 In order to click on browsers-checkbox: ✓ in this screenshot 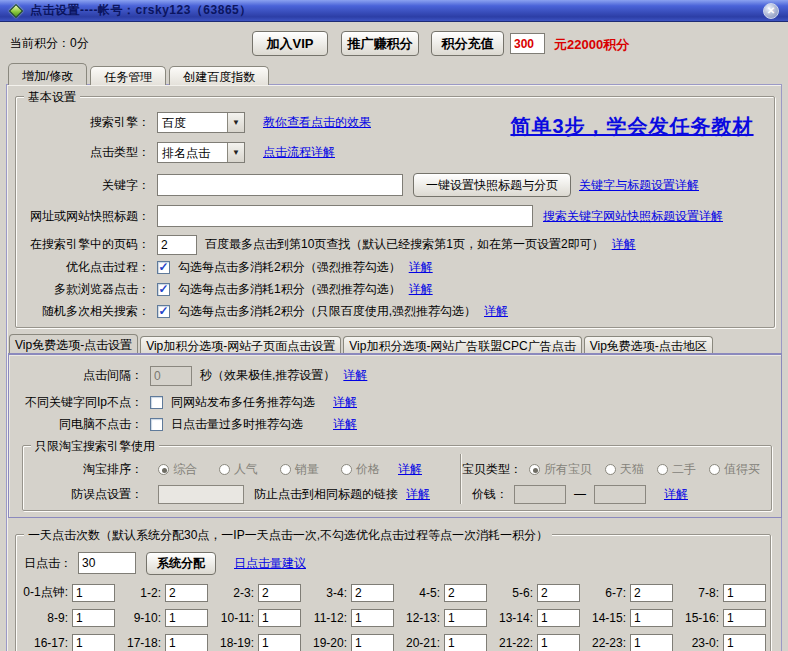, I will do `click(164, 290)`.